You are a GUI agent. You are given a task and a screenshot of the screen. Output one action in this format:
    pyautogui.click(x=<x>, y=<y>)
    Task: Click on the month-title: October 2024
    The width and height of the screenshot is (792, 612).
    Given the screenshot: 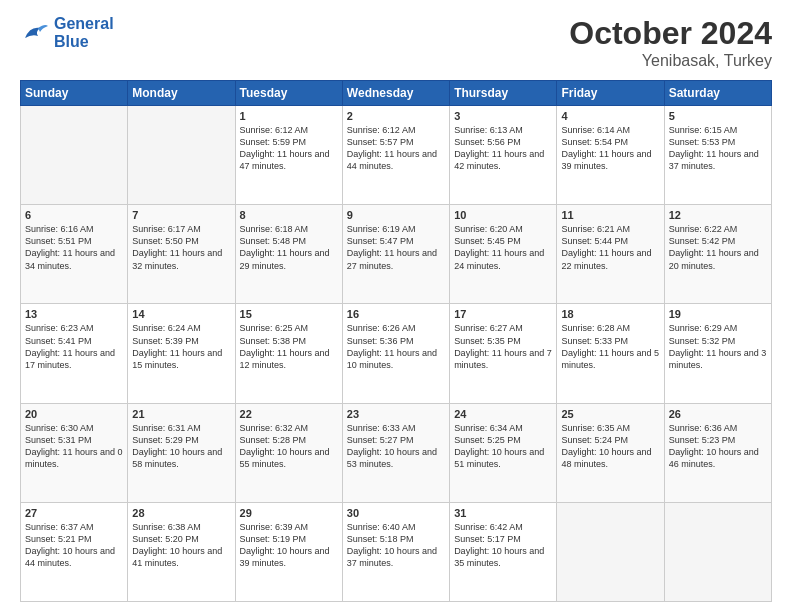 What is the action you would take?
    pyautogui.click(x=670, y=34)
    